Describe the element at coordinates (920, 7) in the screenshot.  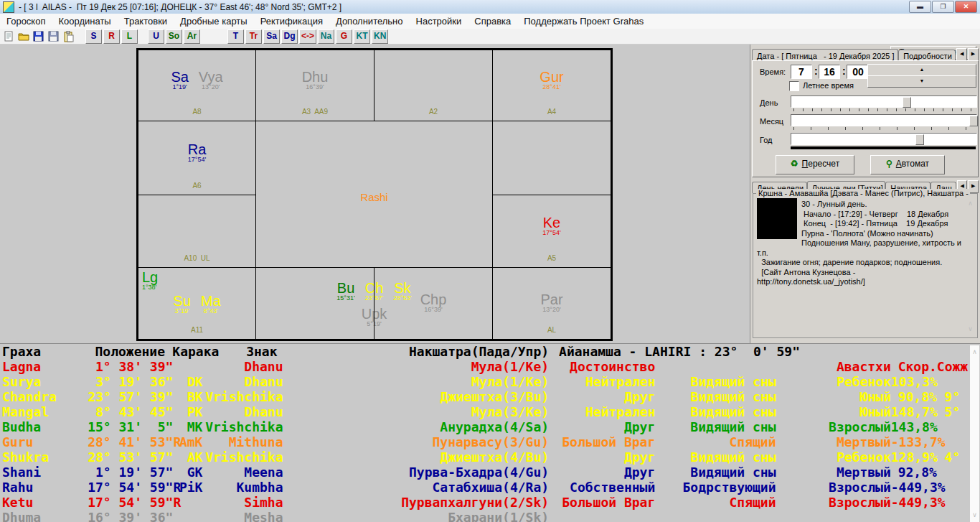
I see `minimize-button: ▬` at that location.